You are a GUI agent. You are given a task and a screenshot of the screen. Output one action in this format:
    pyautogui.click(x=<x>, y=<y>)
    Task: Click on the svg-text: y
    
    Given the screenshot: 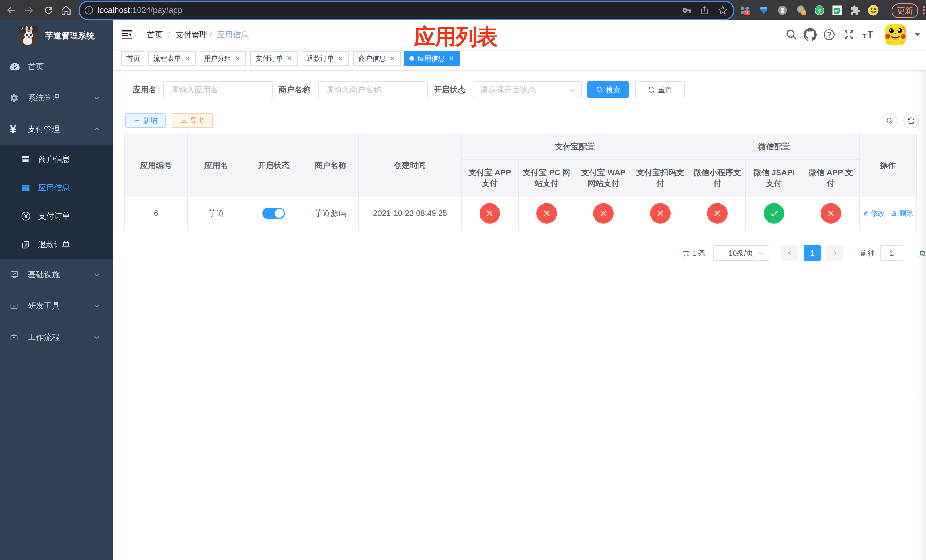 What is the action you would take?
    pyautogui.click(x=820, y=10)
    